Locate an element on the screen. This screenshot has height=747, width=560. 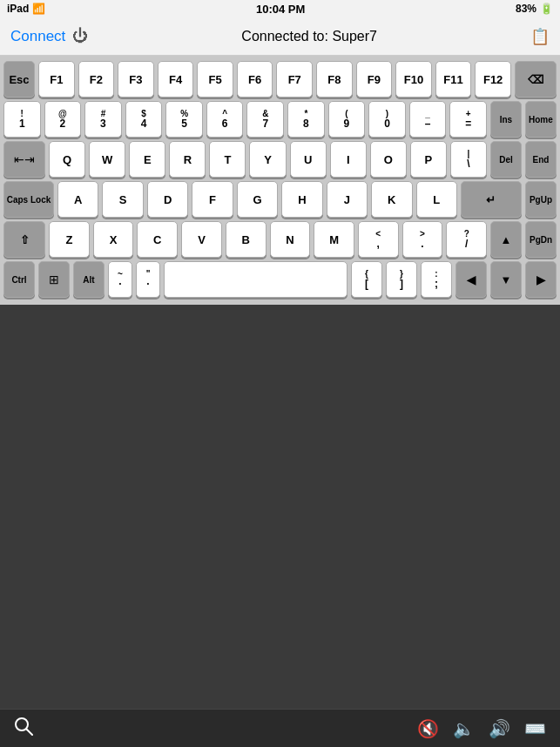
key-alt: Alt is located at coordinates (89, 279).